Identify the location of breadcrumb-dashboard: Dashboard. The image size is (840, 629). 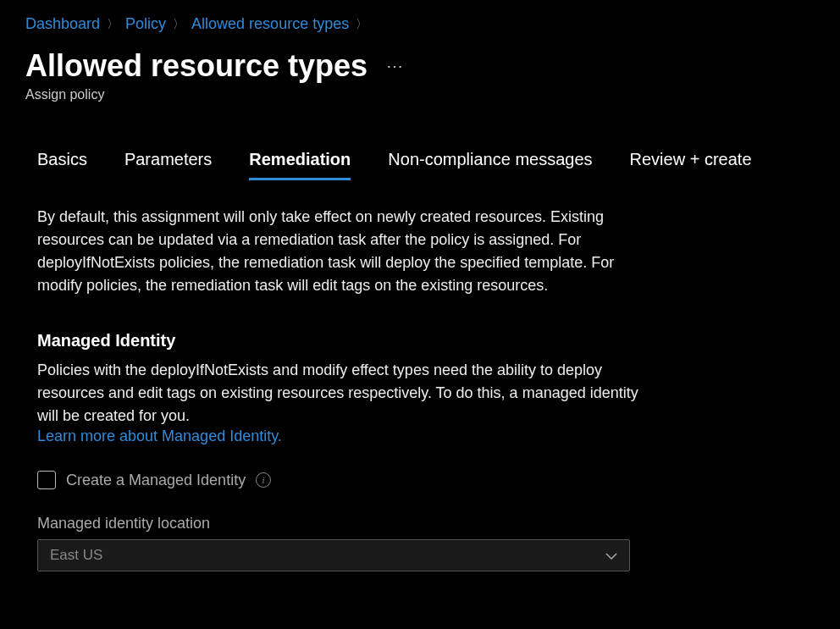
(63, 24).